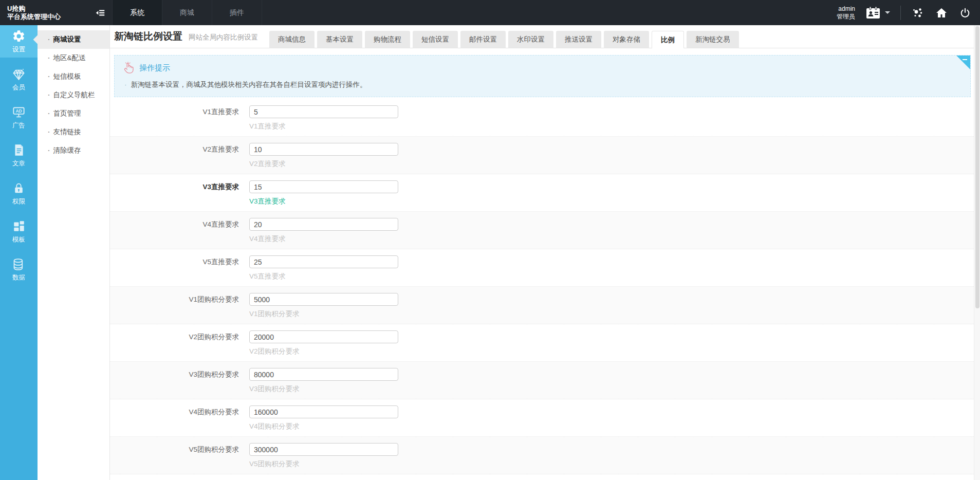 Image resolution: width=980 pixels, height=480 pixels. What do you see at coordinates (324, 299) in the screenshot?
I see `v1-group-points-input` at bounding box center [324, 299].